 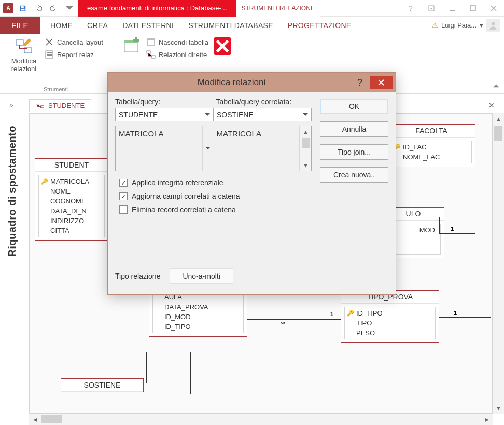 What do you see at coordinates (208, 148) in the screenshot?
I see `field-dropdown-icon` at bounding box center [208, 148].